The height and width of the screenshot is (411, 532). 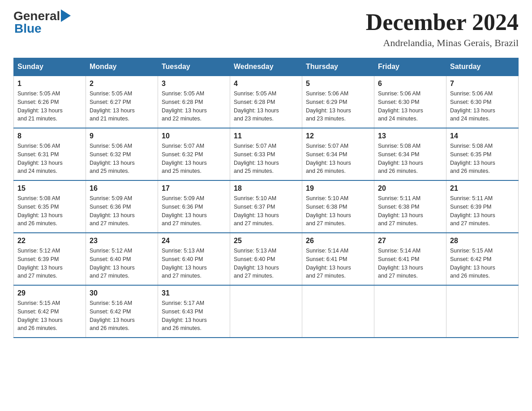 What do you see at coordinates (410, 241) in the screenshot?
I see `day-number: 27` at bounding box center [410, 241].